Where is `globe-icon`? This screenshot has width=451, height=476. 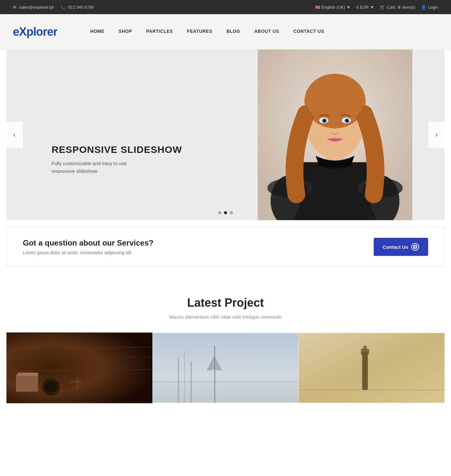 globe-icon is located at coordinates (415, 247).